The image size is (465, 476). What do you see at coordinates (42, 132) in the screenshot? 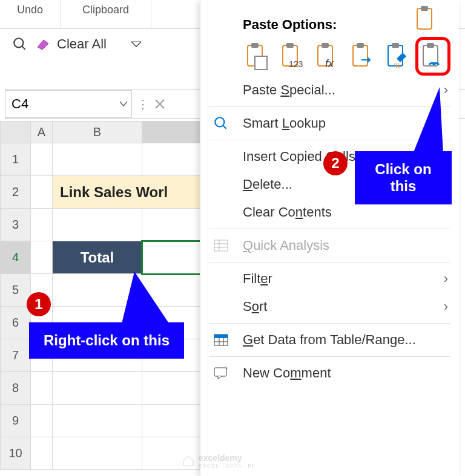
I see `col-header-a: A` at bounding box center [42, 132].